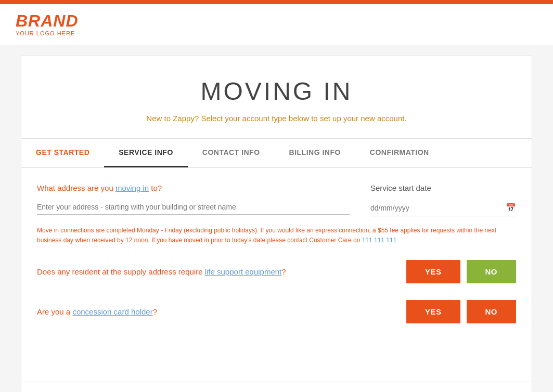 The width and height of the screenshot is (553, 392). I want to click on top-bar, so click(277, 2).